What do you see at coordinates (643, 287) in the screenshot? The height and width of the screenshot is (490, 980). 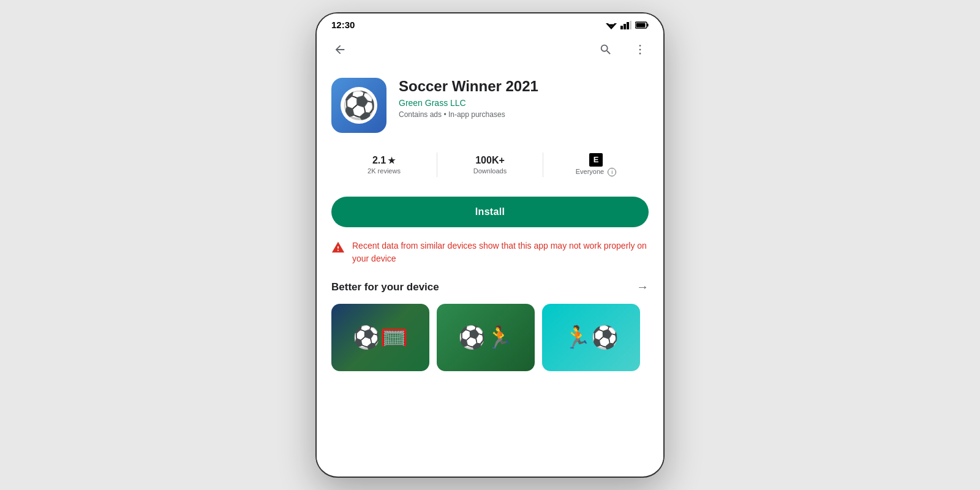 I see `arrow-right-icon: →` at bounding box center [643, 287].